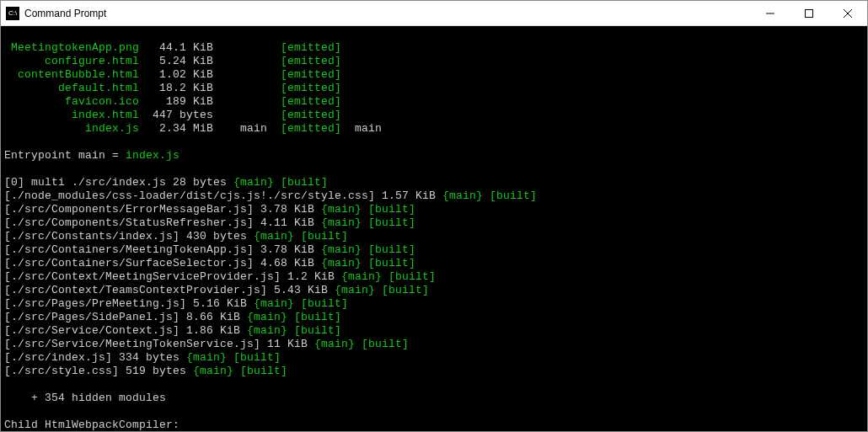 The height and width of the screenshot is (432, 868). I want to click on asset-size: 44.1 KiB, so click(176, 48).